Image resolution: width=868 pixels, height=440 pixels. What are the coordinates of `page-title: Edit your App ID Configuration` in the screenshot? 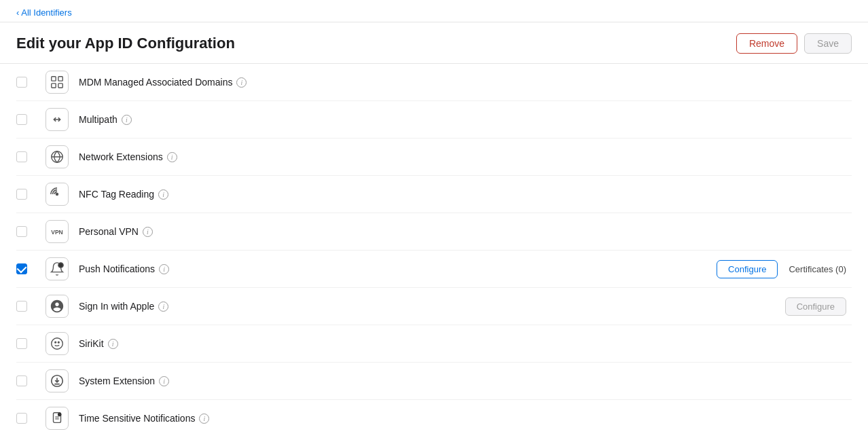 It's located at (126, 43).